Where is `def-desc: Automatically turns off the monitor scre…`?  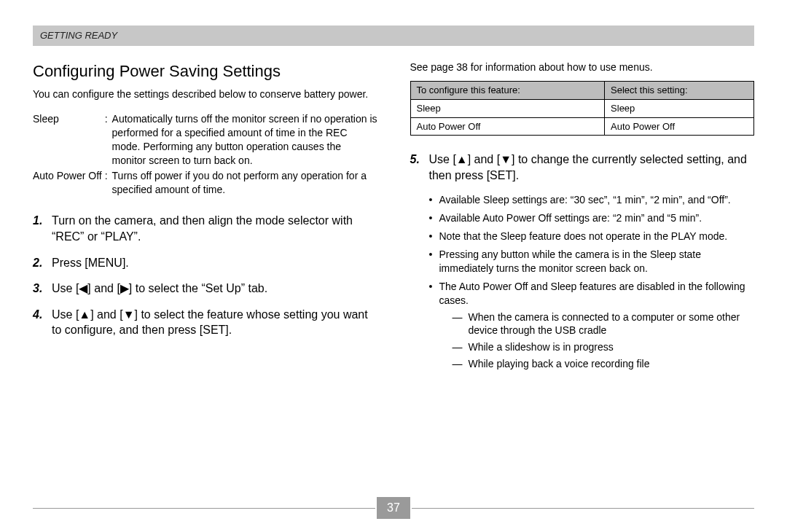 def-desc: Automatically turns off the monitor scre… is located at coordinates (244, 140).